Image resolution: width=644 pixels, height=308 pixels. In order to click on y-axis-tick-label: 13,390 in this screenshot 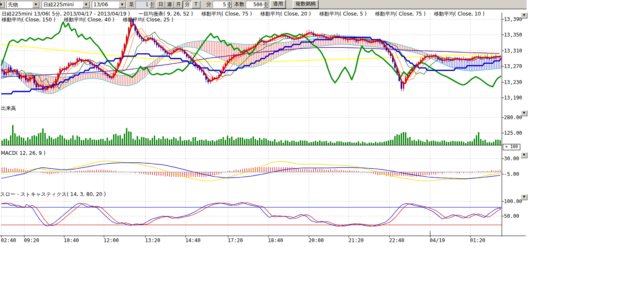, I will do `click(513, 19)`.